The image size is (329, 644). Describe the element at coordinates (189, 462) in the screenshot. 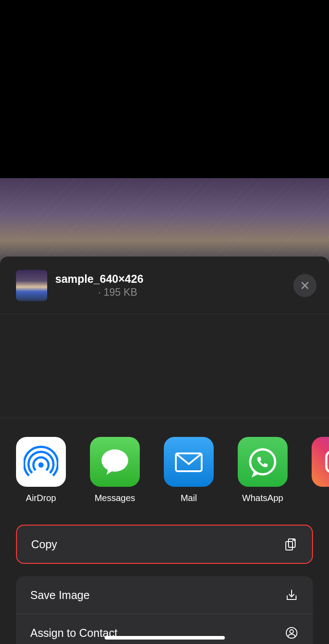

I see `mail-icon` at that location.